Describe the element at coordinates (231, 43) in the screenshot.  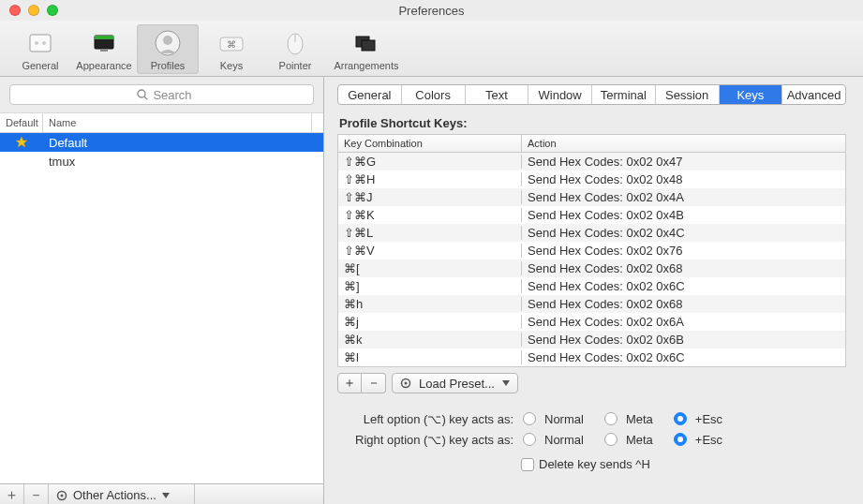
I see `keyboard-key-icon: ⌘` at that location.